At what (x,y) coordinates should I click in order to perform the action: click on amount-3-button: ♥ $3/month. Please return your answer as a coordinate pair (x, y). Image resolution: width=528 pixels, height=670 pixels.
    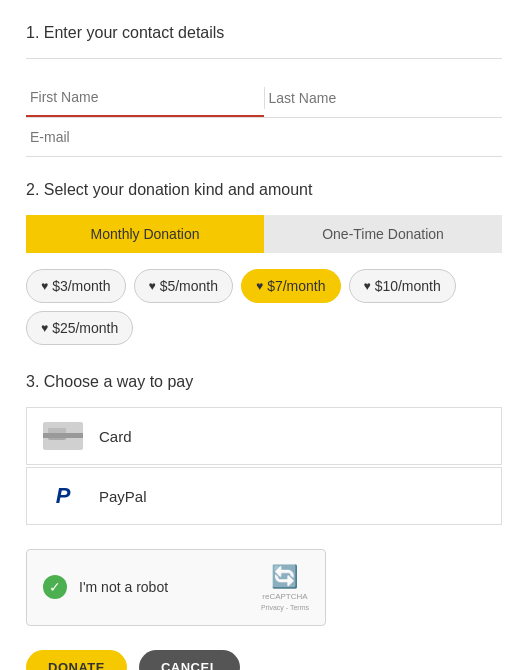
    Looking at the image, I should click on (76, 286).